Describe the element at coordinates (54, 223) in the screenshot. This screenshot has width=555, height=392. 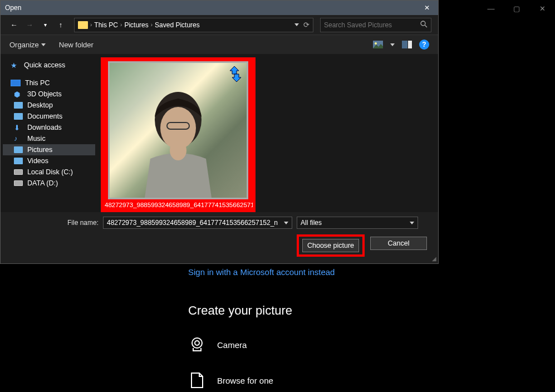
I see `filename-label: File name:` at that location.